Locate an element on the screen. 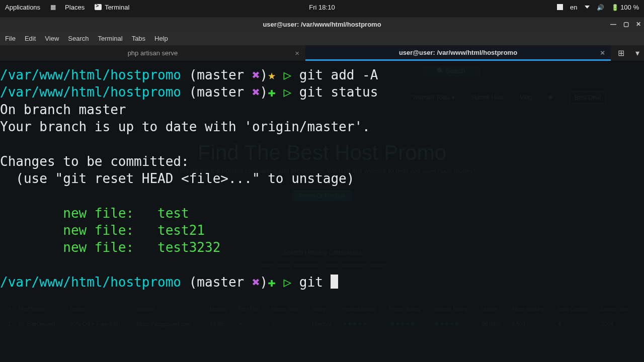  prompt-branch: master is located at coordinates (220, 75).